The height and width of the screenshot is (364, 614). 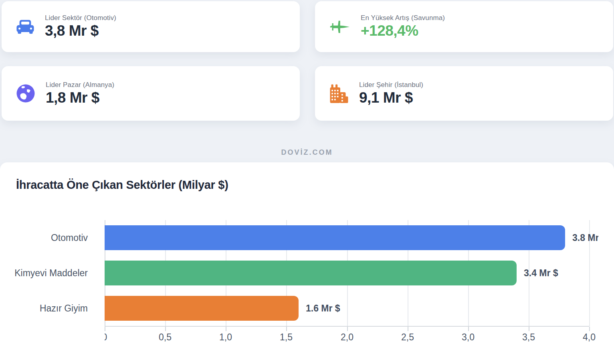 What do you see at coordinates (48, 238) in the screenshot?
I see `category-label: Otomotiv` at bounding box center [48, 238].